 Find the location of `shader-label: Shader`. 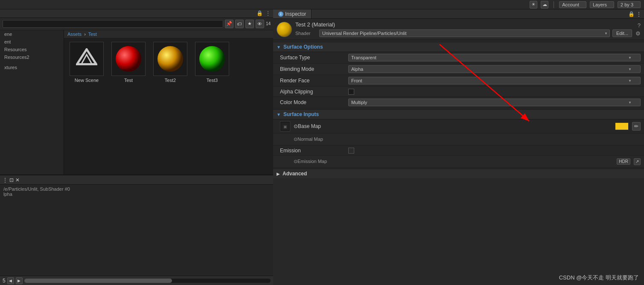

shader-label: Shader is located at coordinates (306, 33).